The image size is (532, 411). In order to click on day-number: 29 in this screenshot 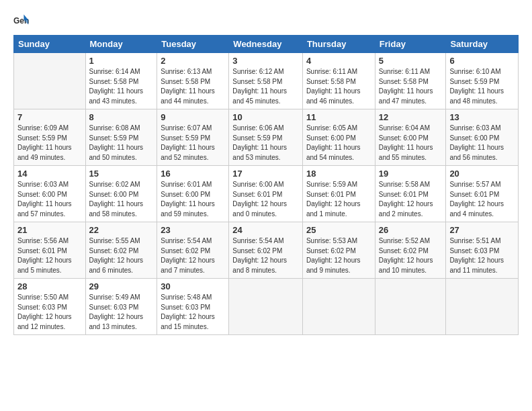, I will do `click(122, 286)`.